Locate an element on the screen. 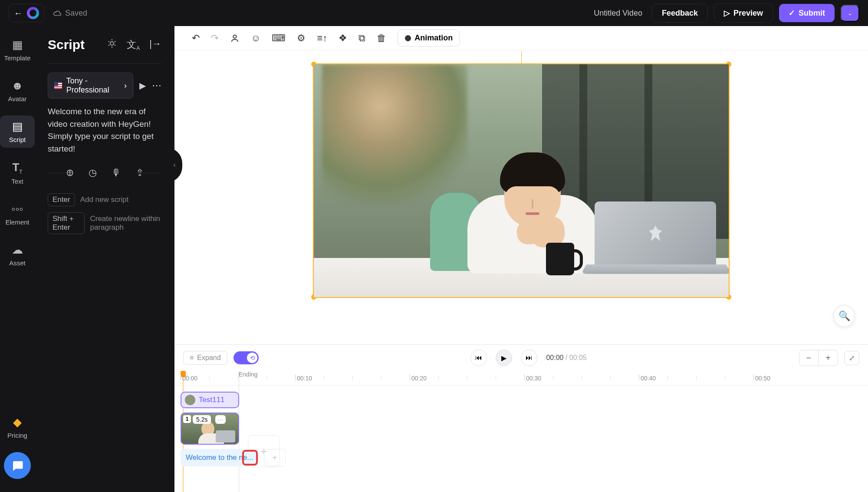 This screenshot has height=492, width=868. resize-icon: |→ is located at coordinates (155, 45).